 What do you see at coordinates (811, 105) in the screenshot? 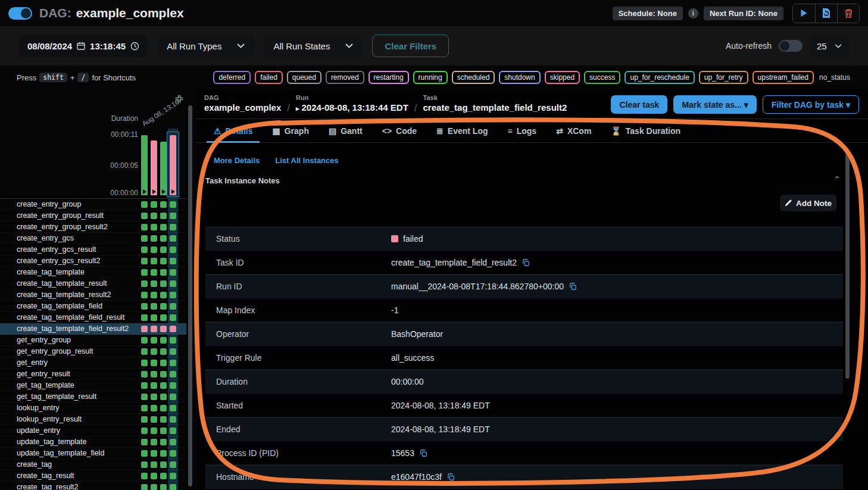
I see `filter-dag-by-task-button: Filter DAG by task ▾` at bounding box center [811, 105].